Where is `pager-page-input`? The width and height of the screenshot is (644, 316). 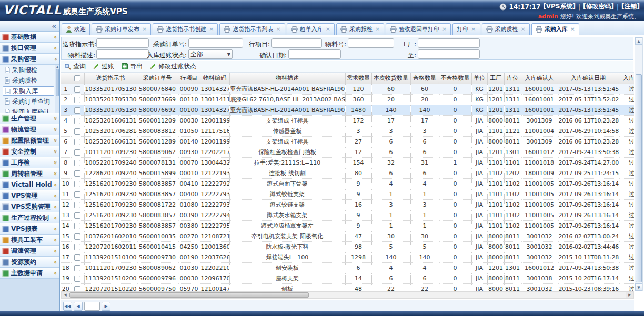
pager-page-input is located at coordinates (92, 306).